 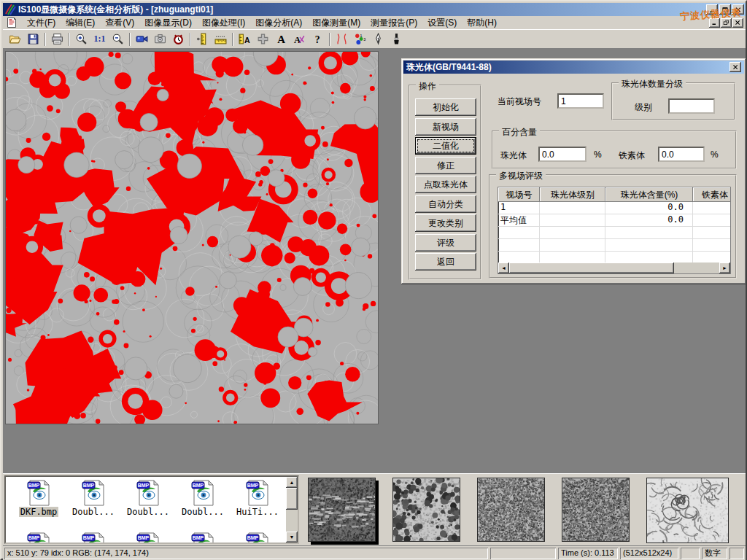 I want to click on mdi-close-button, so click(x=738, y=23).